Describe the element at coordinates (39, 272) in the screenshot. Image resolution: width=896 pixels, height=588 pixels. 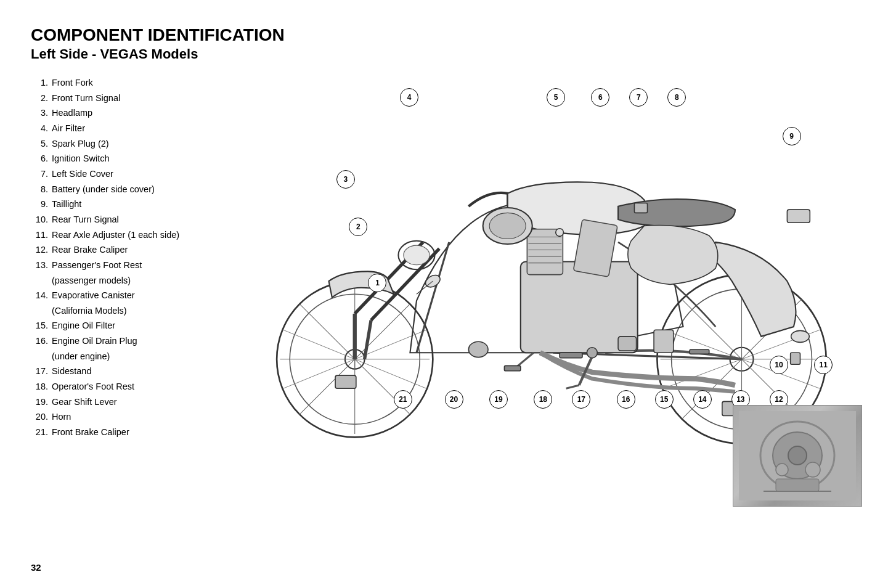
I see `list-item-number: 13.` at that location.